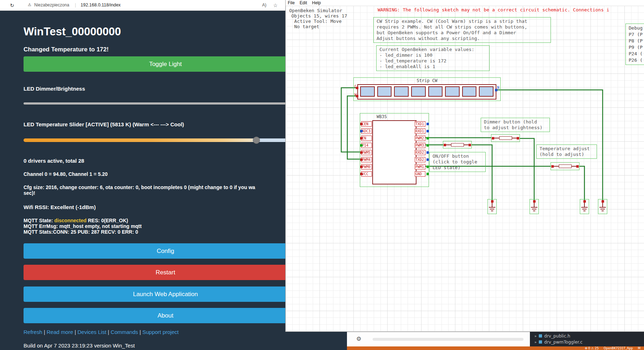 Image resolution: width=644 pixels, height=350 pixels. I want to click on pin-square-txd1, so click(428, 124).